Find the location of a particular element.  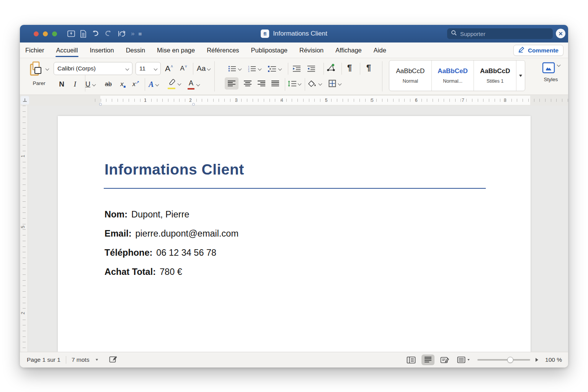

minimize-window-button is located at coordinates (45, 34).